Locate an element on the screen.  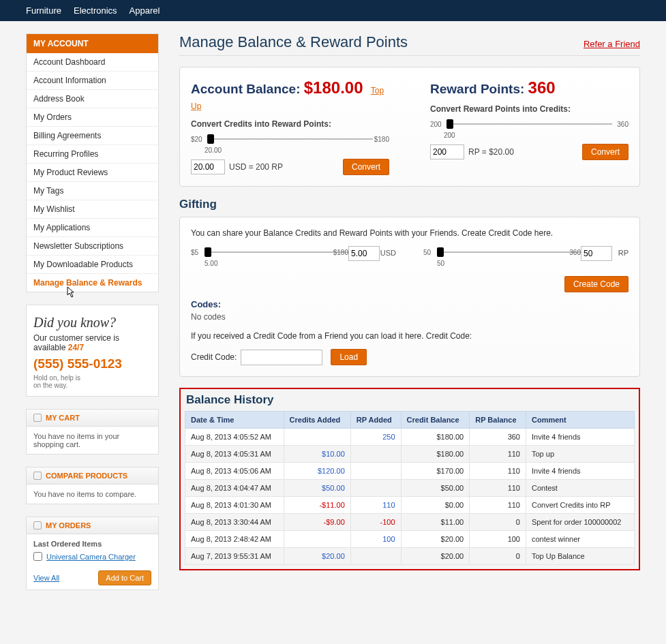
nav-recurring-profiles: Recurring Profiles is located at coordinates (93, 154).